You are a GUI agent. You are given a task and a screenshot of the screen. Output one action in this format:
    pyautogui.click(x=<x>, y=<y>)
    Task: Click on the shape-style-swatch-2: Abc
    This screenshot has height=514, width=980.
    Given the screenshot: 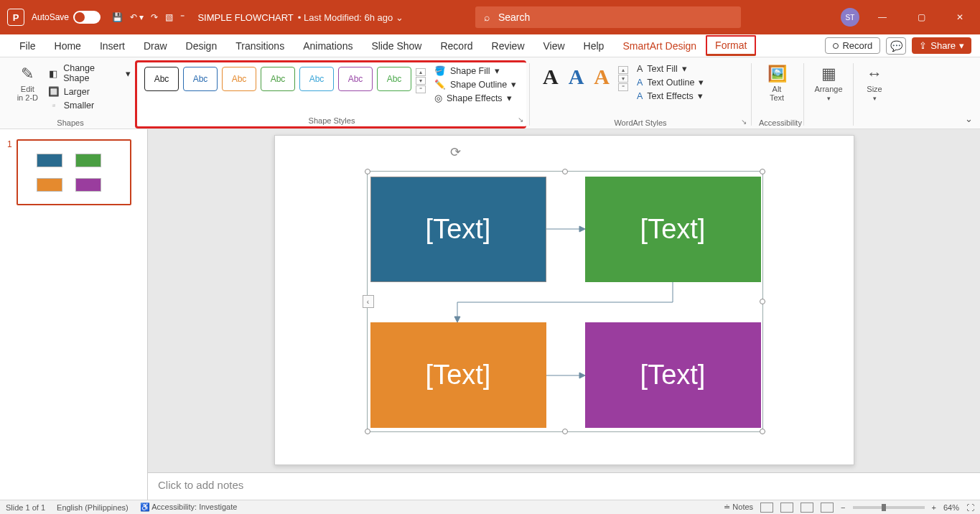 What is the action you would take?
    pyautogui.click(x=200, y=79)
    